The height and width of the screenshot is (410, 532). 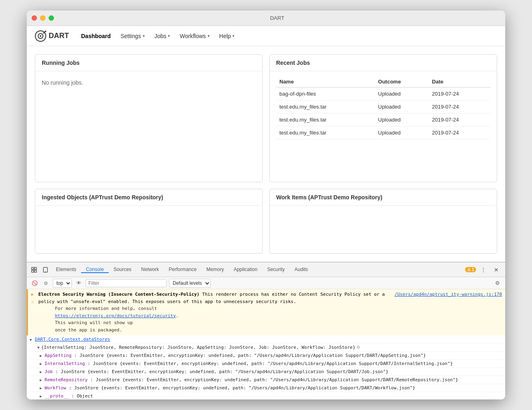 I want to click on job-name: bag-of-dpn-files, so click(x=325, y=94).